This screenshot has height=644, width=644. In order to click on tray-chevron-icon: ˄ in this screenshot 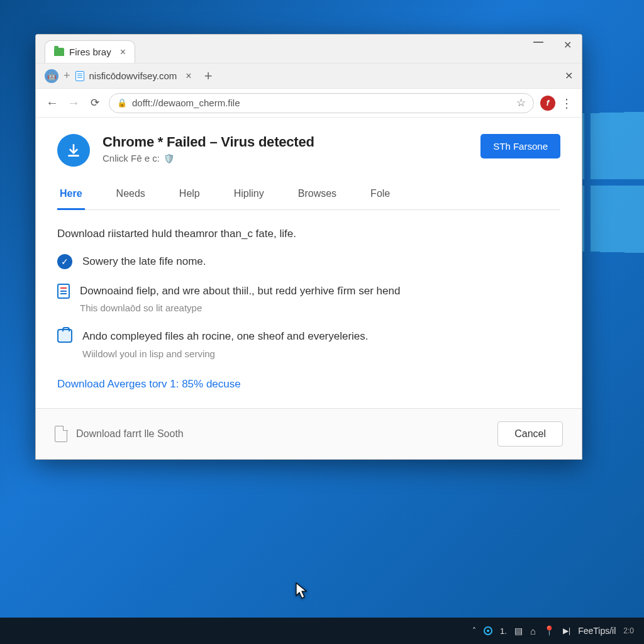, I will do `click(474, 631)`.